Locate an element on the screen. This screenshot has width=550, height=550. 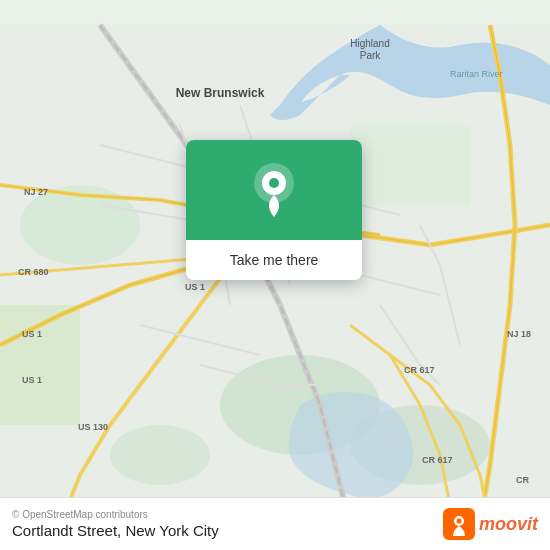
svg-text: NJ 27 is located at coordinates (36, 192).